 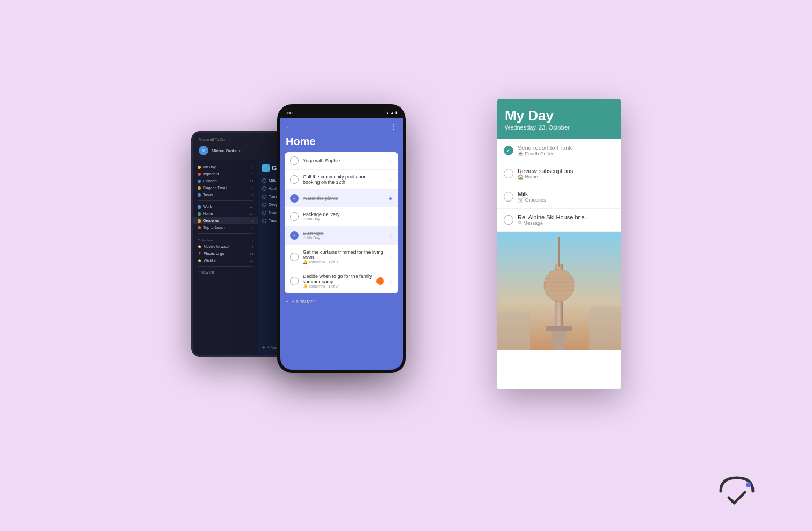 What do you see at coordinates (344, 180) in the screenshot?
I see `task-name-pool: Call the community pool about booking on…` at bounding box center [344, 180].